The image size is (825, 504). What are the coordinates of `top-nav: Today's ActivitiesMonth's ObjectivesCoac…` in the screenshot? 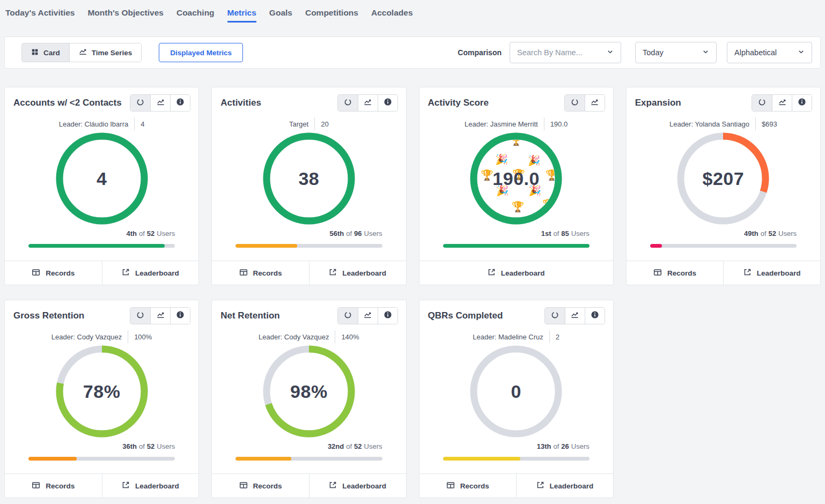 It's located at (413, 11).